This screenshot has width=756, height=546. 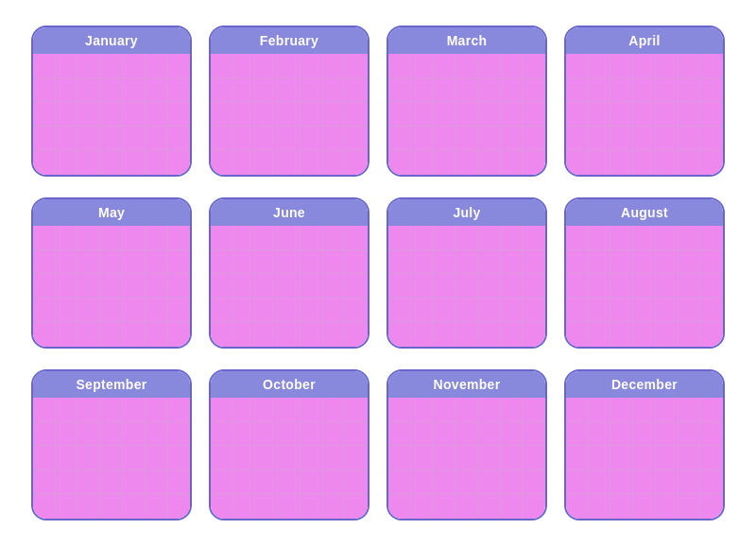 I want to click on month-card-december: December, so click(x=644, y=445).